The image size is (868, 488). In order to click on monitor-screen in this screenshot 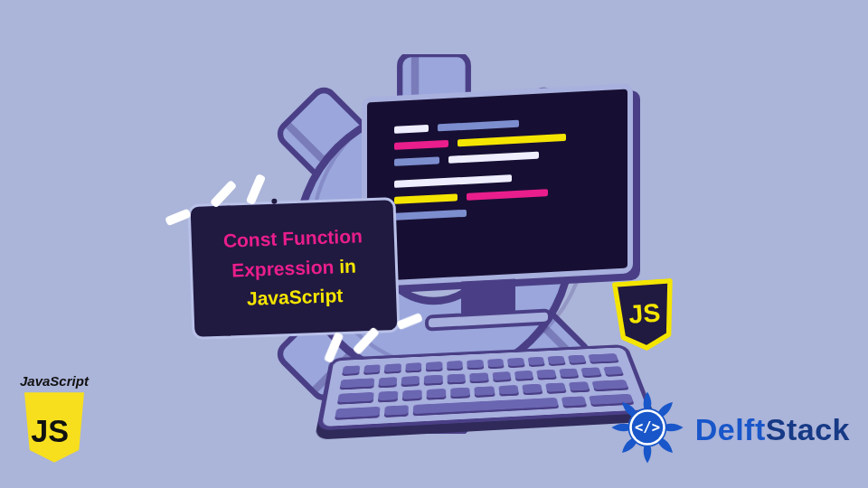, I will do `click(497, 185)`.